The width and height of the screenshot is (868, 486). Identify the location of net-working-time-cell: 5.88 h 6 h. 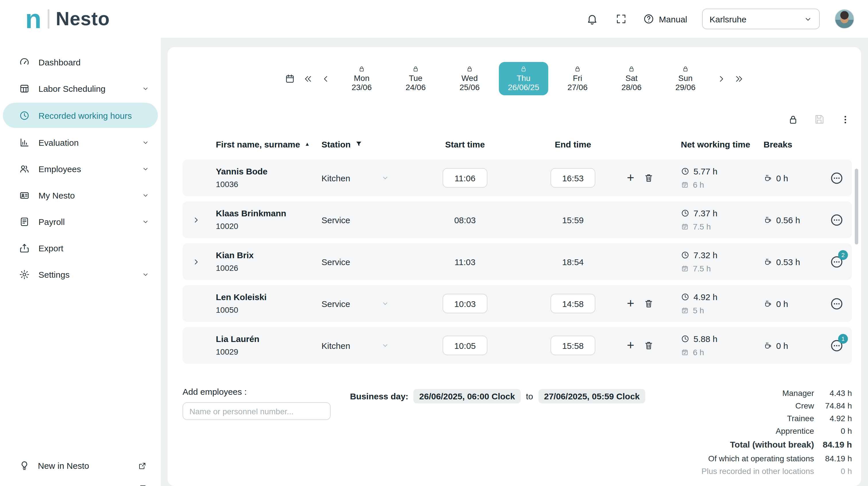
(718, 346).